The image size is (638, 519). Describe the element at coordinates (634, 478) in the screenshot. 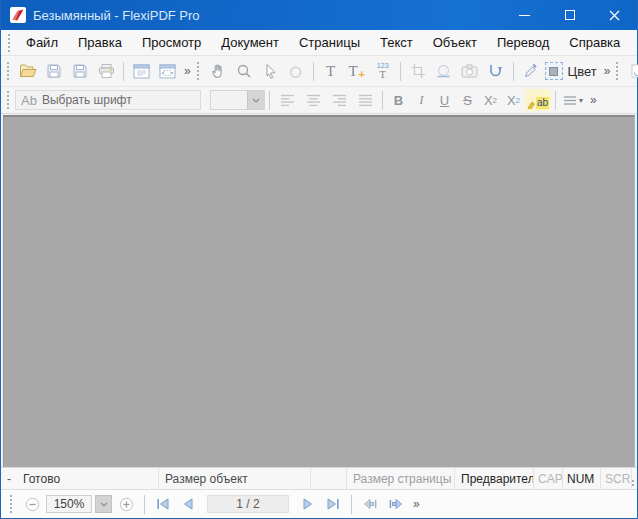

I see `status-resize-grip` at that location.